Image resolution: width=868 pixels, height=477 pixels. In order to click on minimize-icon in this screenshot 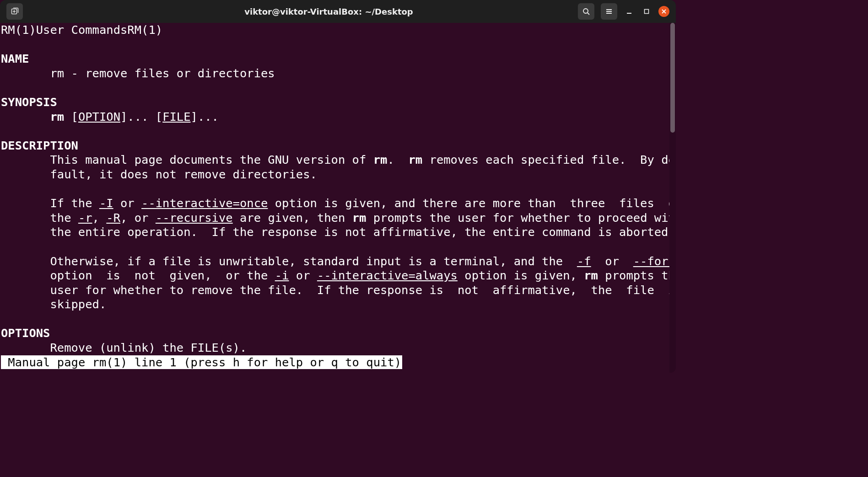, I will do `click(629, 11)`.